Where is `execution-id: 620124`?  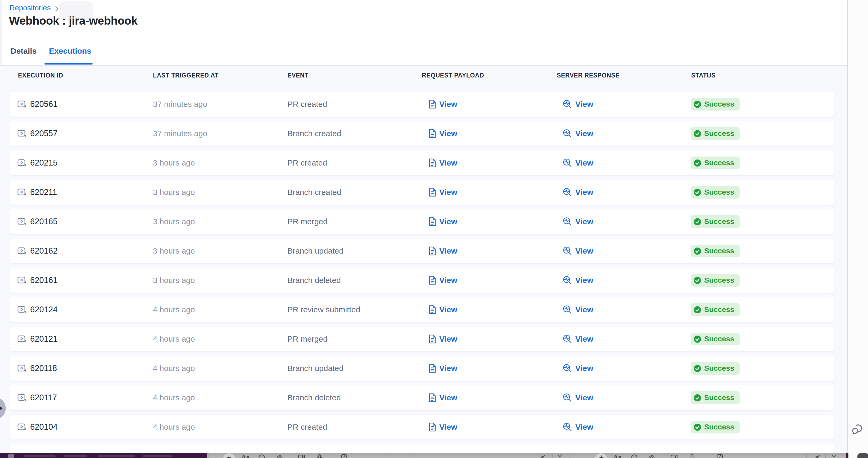
execution-id: 620124 is located at coordinates (44, 310).